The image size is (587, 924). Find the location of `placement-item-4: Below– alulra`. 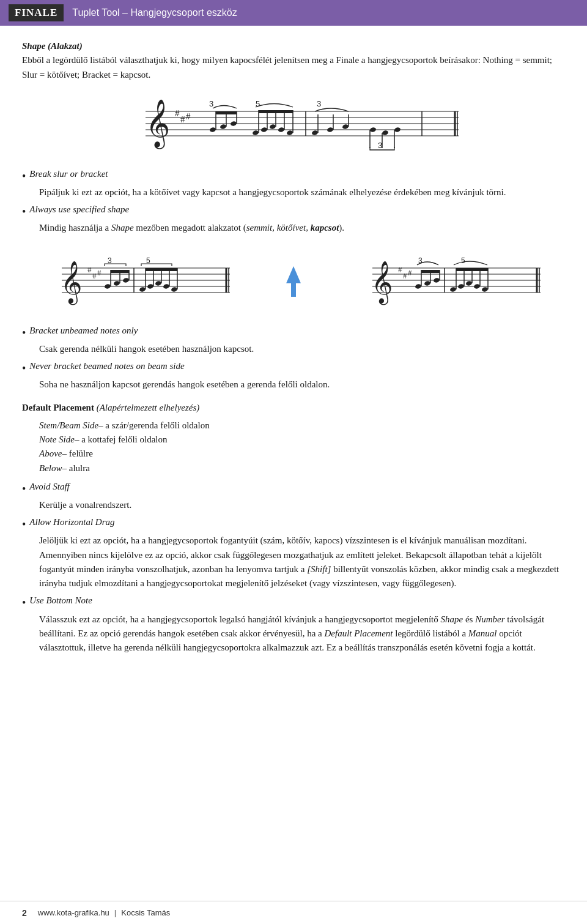

placement-item-4: Below– alulra is located at coordinates (302, 469).